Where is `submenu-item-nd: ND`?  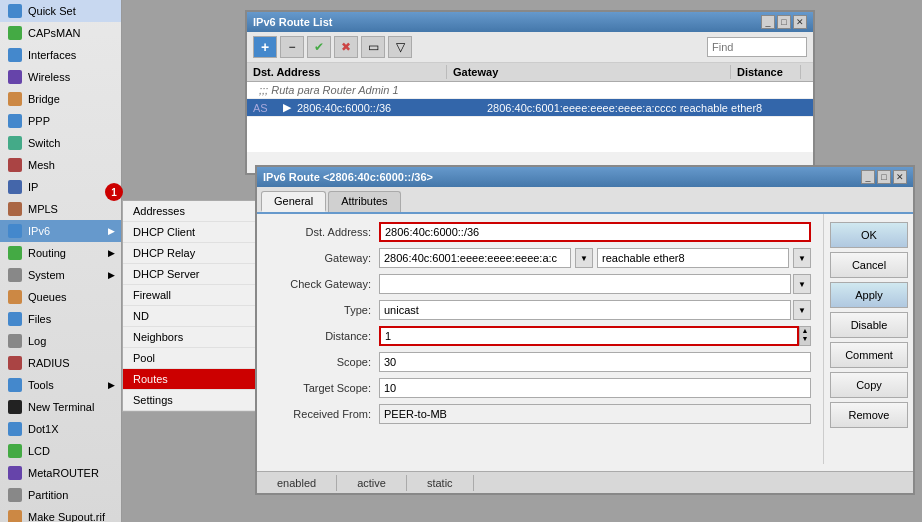
submenu-item-nd: ND is located at coordinates (190, 316).